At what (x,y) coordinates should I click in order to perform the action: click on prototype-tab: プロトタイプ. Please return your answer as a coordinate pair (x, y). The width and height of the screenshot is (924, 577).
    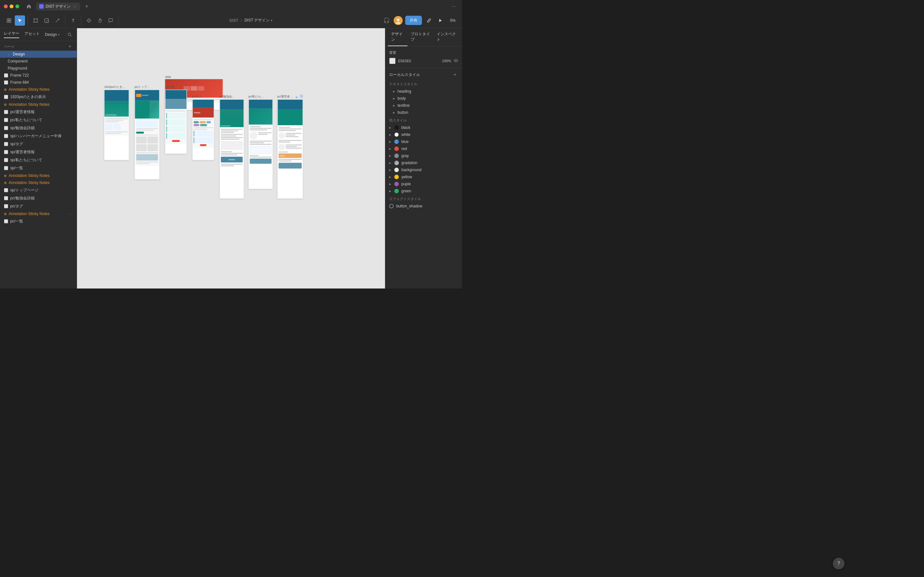
    Looking at the image, I should click on (420, 37).